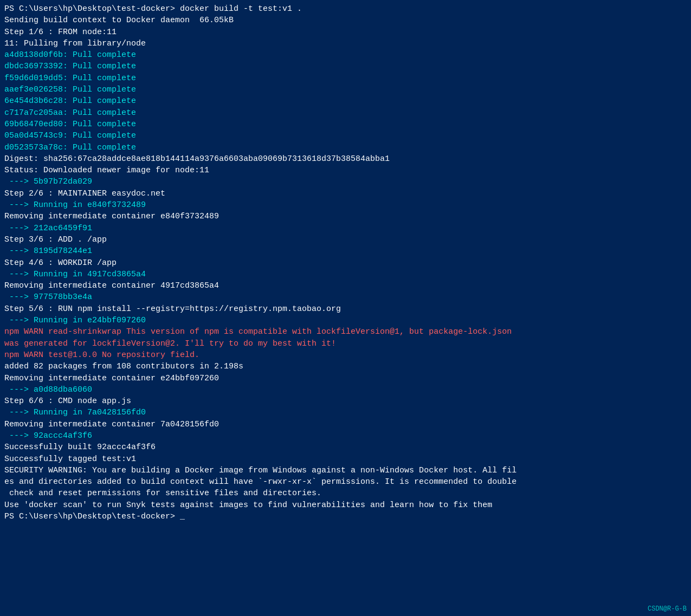 The height and width of the screenshot is (616, 691). What do you see at coordinates (346, 147) in the screenshot?
I see `terminal-line: d0523573a78c: Pull complete` at bounding box center [346, 147].